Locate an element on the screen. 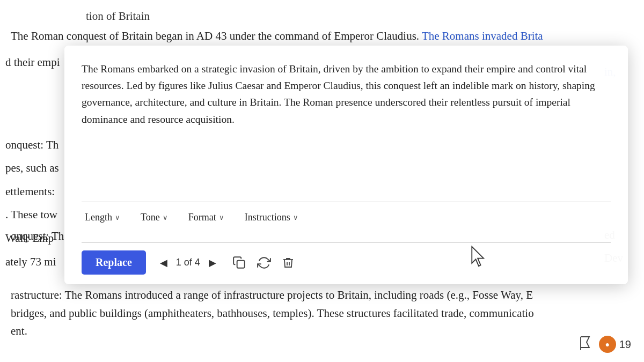 The height and width of the screenshot is (362, 644). format-label: Format is located at coordinates (202, 218).